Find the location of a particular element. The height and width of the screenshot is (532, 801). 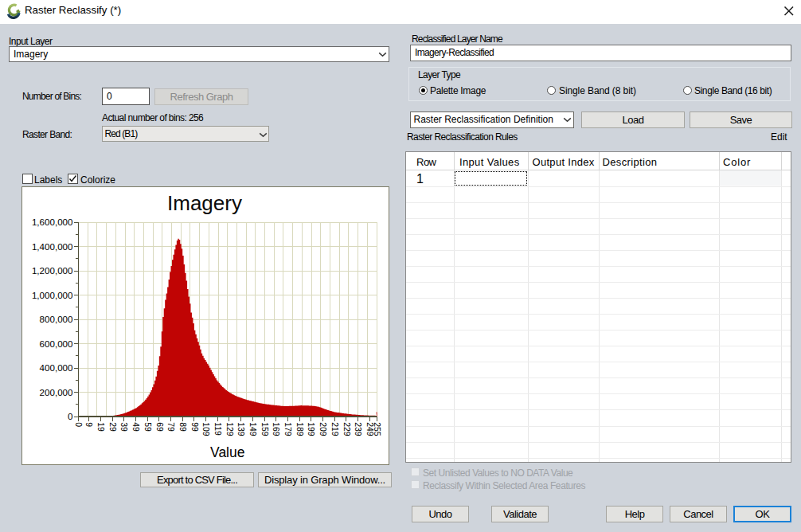

svg-text: 400,000 is located at coordinates (57, 368).